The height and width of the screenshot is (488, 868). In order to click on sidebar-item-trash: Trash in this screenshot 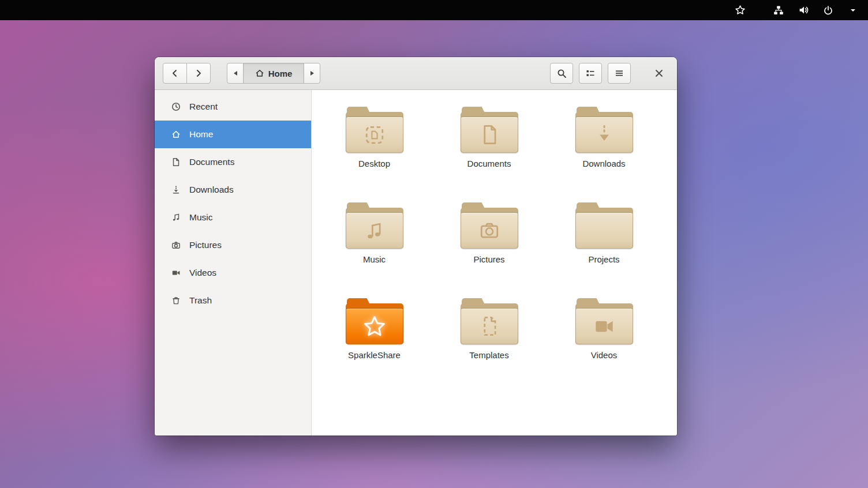, I will do `click(233, 301)`.